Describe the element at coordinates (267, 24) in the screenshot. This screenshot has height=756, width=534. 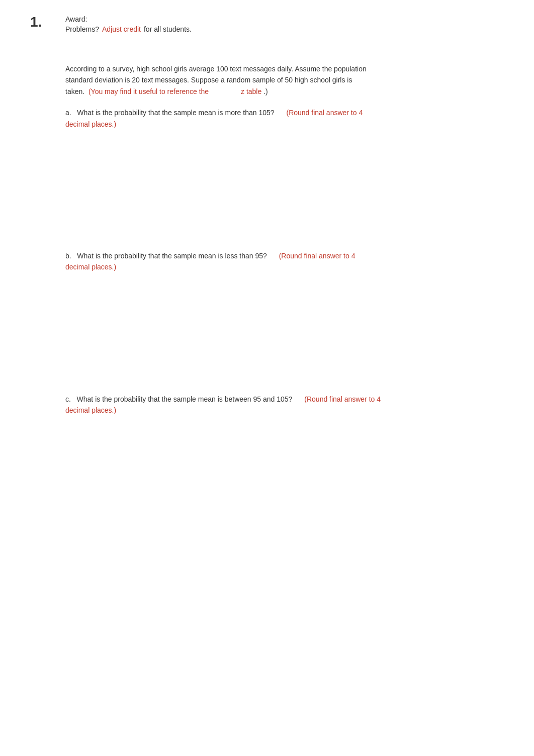
I see `header-row: 1. Award: Problems? Adjust credit for al…` at that location.